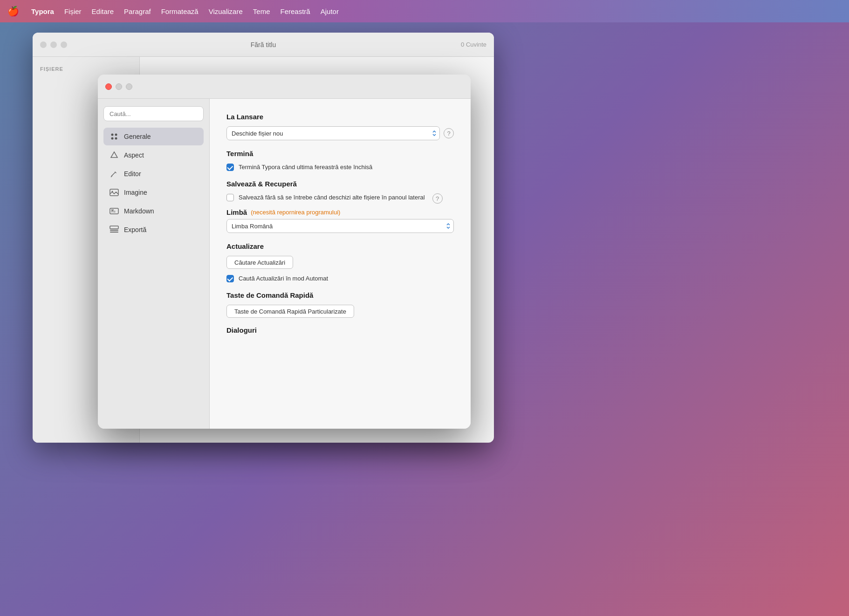 This screenshot has height=616, width=849. What do you see at coordinates (129, 87) in the screenshot?
I see `prefs-tl-zoom` at bounding box center [129, 87].